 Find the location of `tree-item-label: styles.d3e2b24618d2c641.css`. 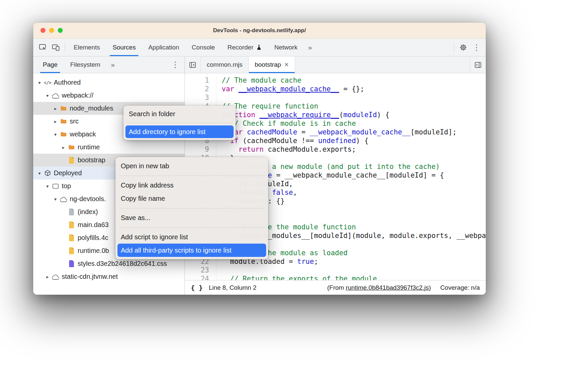

tree-item-label: styles.d3e2b24618d2c641.css is located at coordinates (122, 264).